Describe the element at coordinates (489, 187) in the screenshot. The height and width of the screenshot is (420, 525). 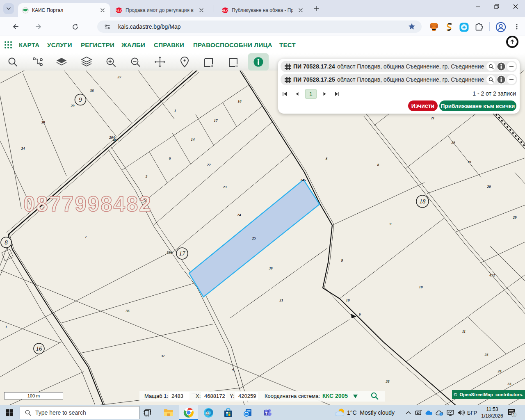
I see `svg-text: 20` at that location.